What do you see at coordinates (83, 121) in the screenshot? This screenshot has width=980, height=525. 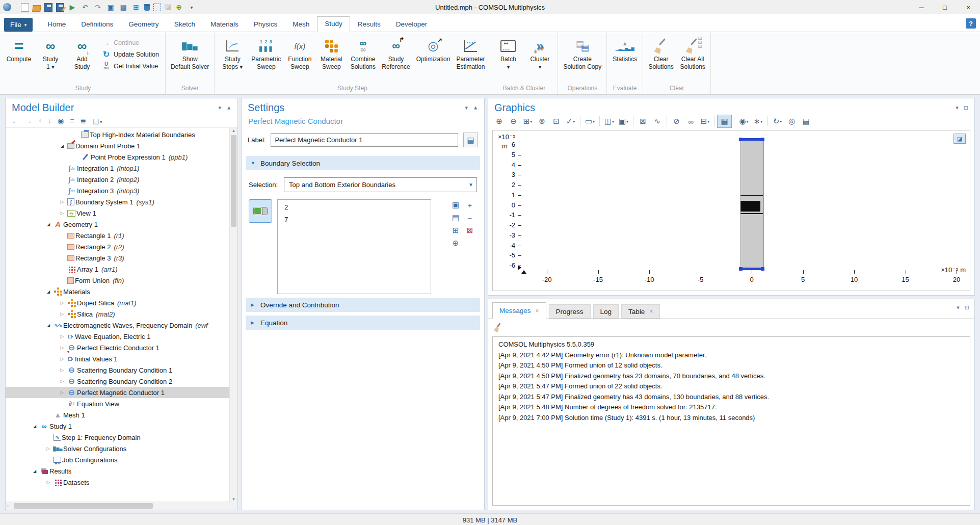 I see `expand-all-icon: ≣` at bounding box center [83, 121].